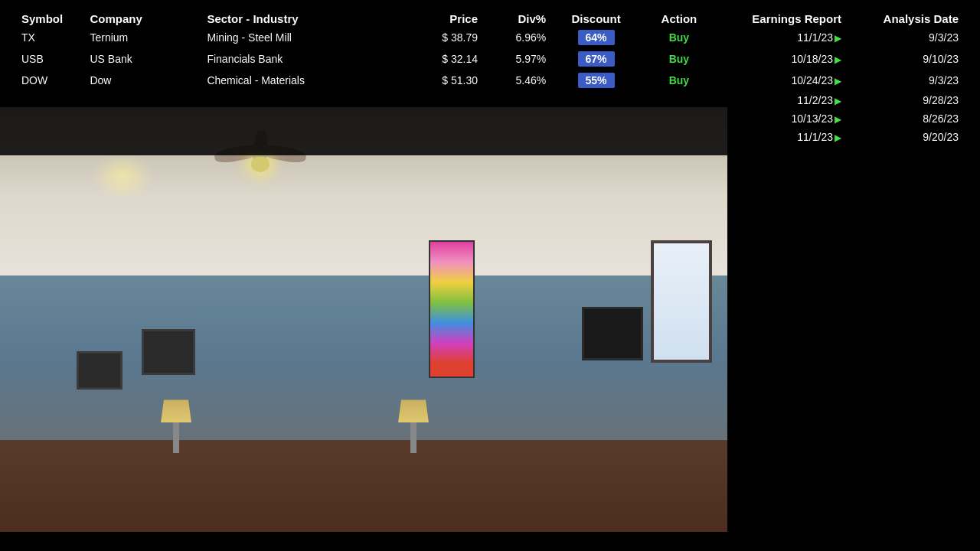 The image size is (980, 551). I want to click on cell-discount: 55%, so click(596, 80).